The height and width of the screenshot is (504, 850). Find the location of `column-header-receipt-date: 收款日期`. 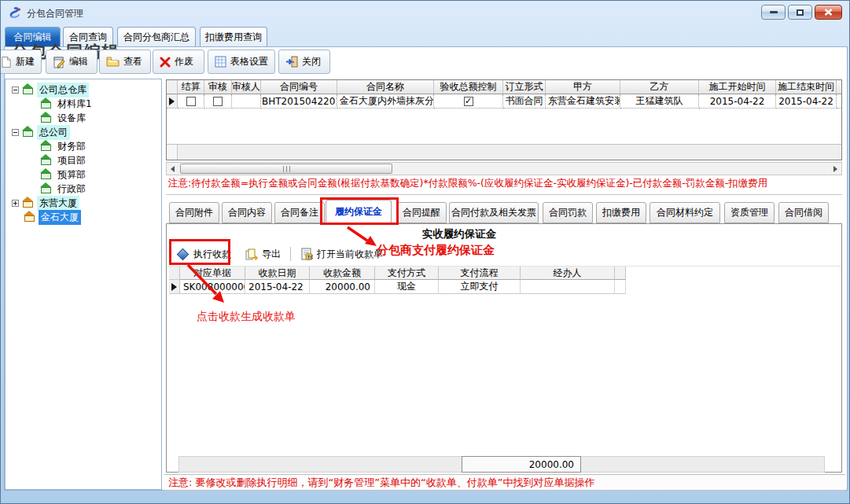

column-header-receipt-date: 收款日期 is located at coordinates (278, 274).